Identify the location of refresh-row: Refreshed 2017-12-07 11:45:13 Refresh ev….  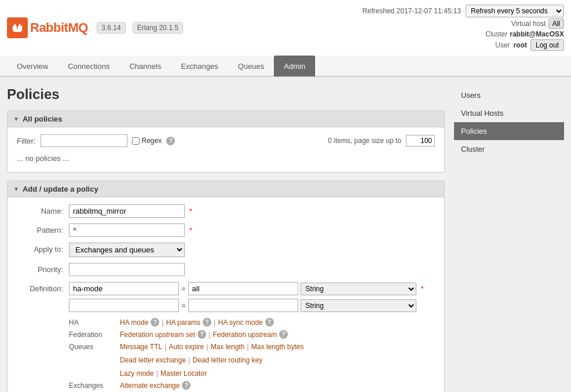
(463, 11).